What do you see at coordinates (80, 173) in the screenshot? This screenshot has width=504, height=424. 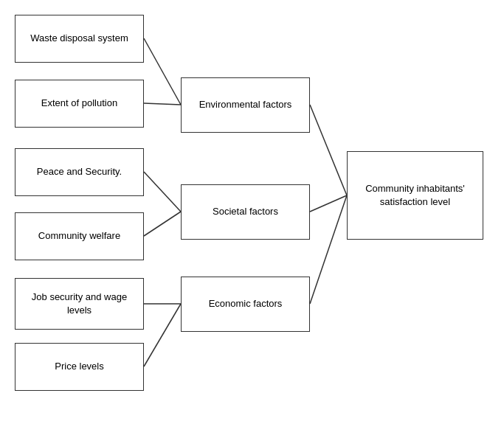 I see `peace-box: Peace and Security.` at bounding box center [80, 173].